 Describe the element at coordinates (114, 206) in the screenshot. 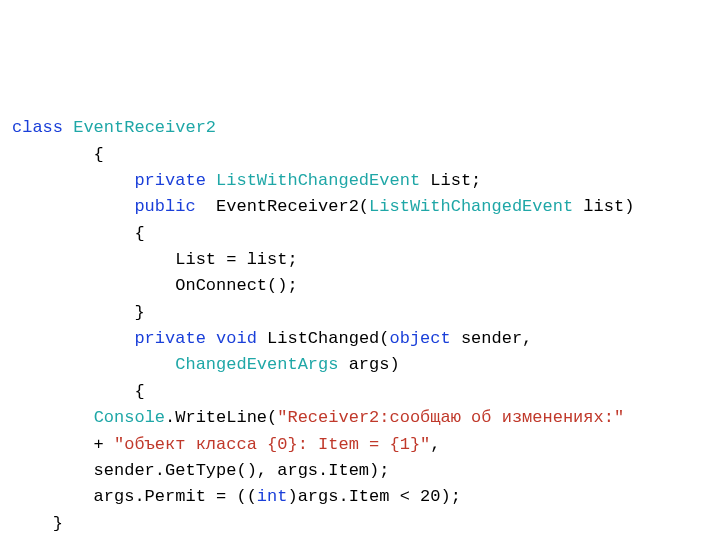

I see `keyword-public: public` at that location.